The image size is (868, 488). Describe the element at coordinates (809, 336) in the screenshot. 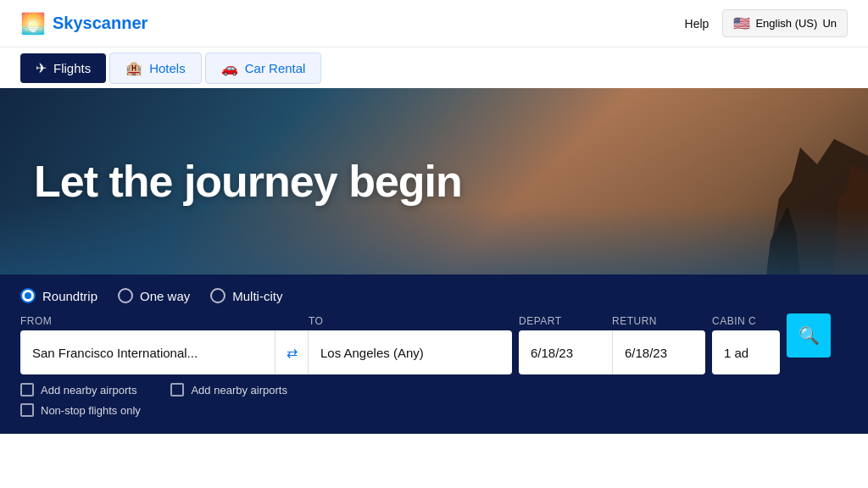

I see `search-button: 🔍` at that location.